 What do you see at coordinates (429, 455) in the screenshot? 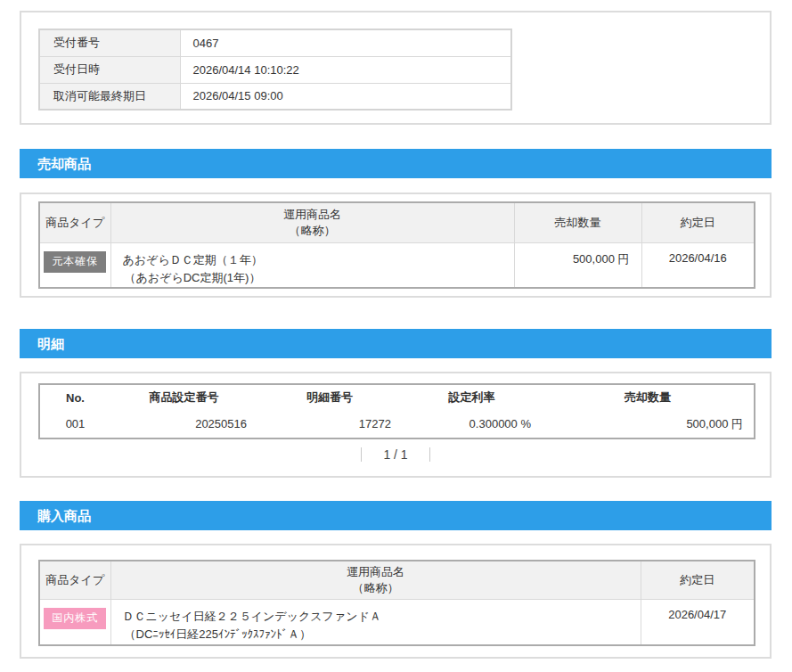
I see `pagination-right-divider` at bounding box center [429, 455].